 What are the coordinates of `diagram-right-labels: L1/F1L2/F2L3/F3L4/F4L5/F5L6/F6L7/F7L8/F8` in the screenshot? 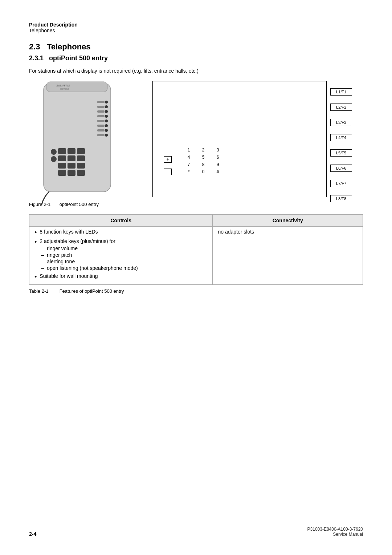 It's located at (341, 145).